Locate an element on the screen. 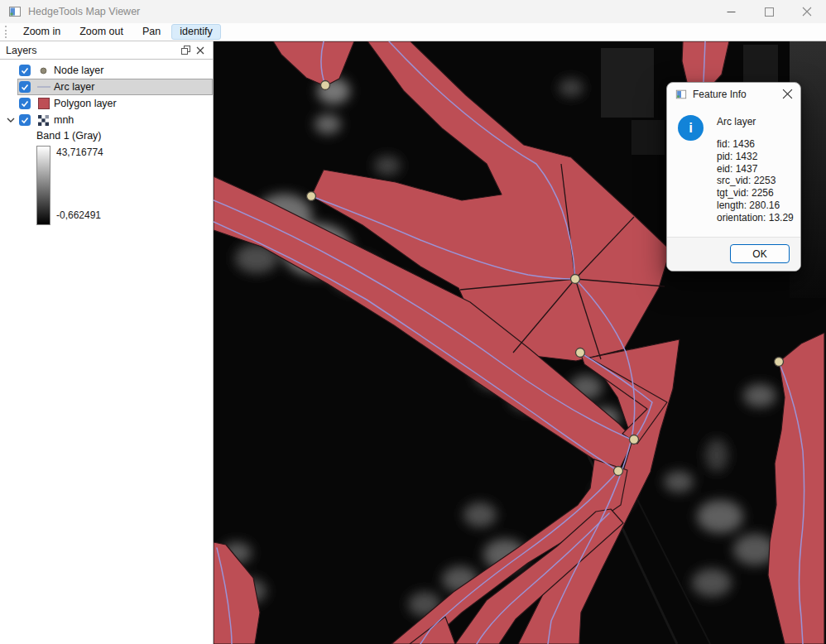  float-panel-icon is located at coordinates (185, 50).